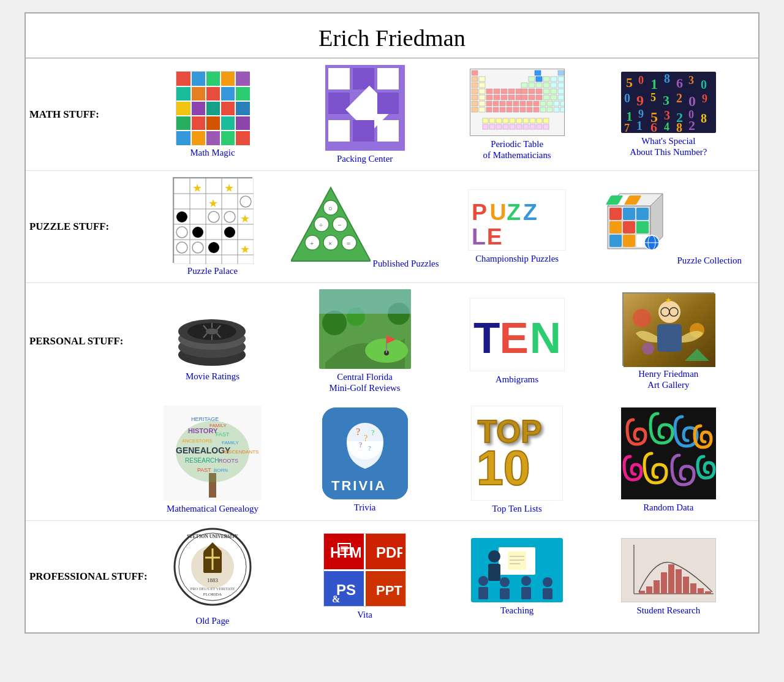 This screenshot has width=784, height=682. I want to click on student-research-image, so click(669, 570).